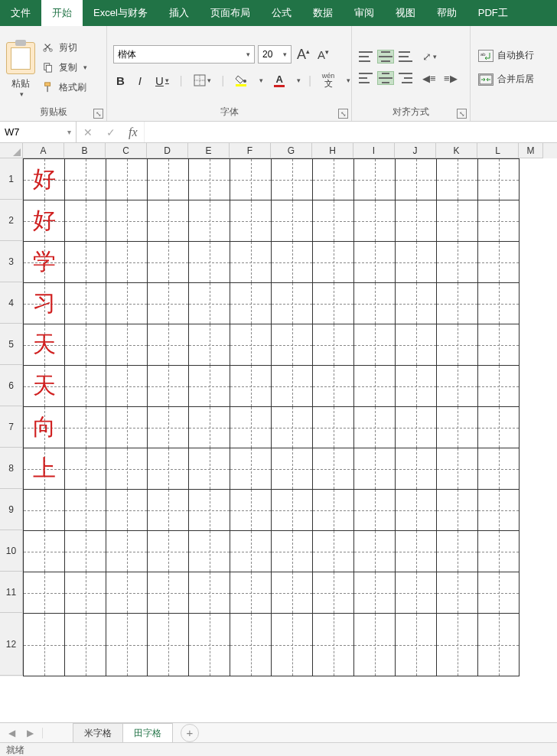 Image resolution: width=557 pixels, height=756 pixels. What do you see at coordinates (140, 81) in the screenshot?
I see `italic-button: I` at bounding box center [140, 81].